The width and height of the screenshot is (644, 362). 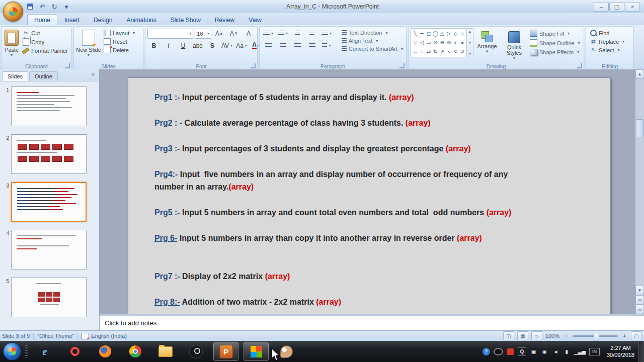 I want to click on tab-animations: Animations, so click(x=141, y=20).